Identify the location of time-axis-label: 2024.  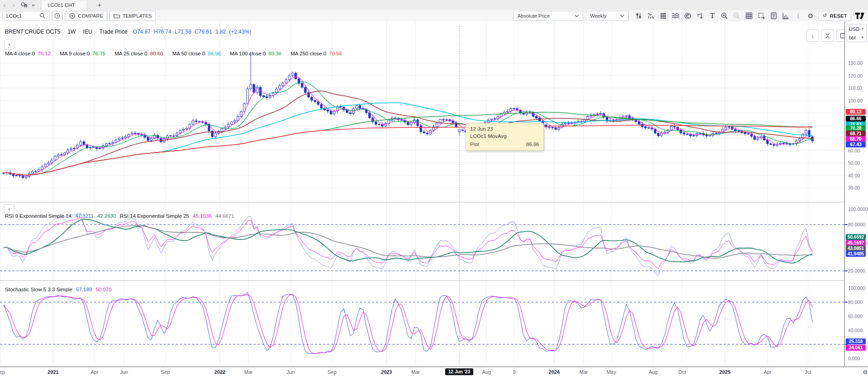
(554, 372).